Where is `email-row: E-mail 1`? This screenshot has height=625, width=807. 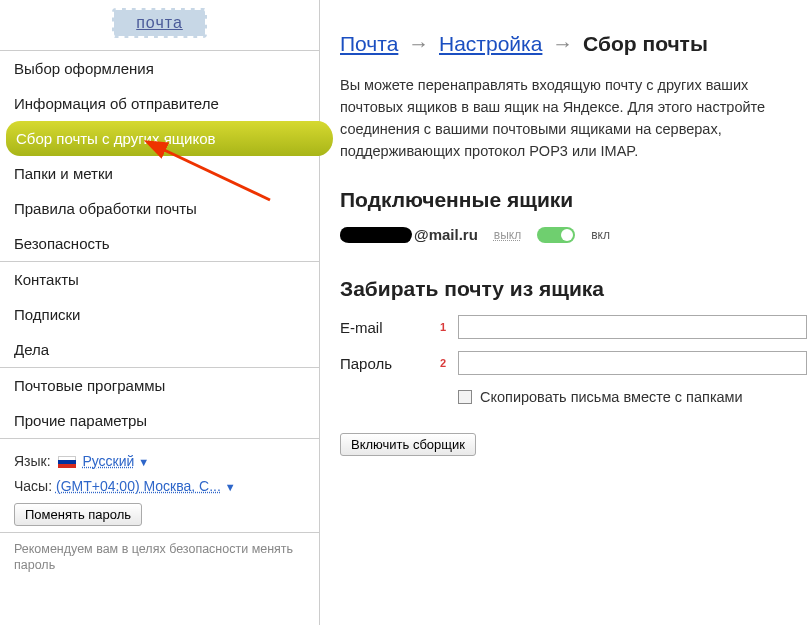
email-row: E-mail 1 is located at coordinates (574, 327).